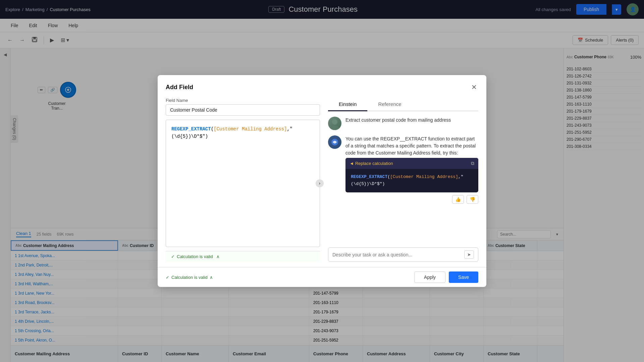  Describe the element at coordinates (243, 256) in the screenshot. I see `validation-bar: ✓ Calculation is valid ∧` at that location.